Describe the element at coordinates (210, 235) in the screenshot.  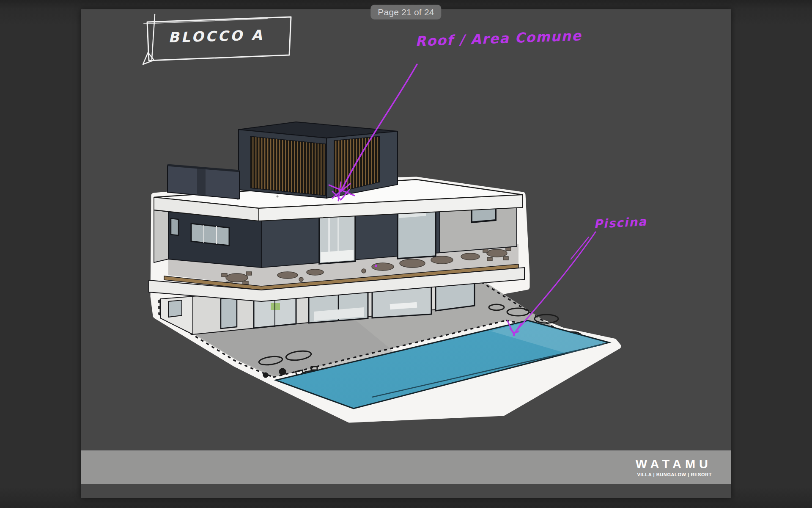
I see `upper-window-banded` at that location.